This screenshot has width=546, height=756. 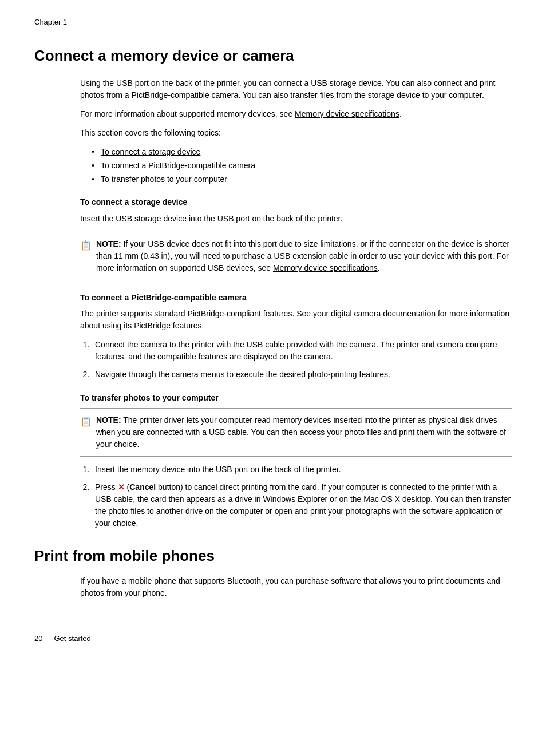 What do you see at coordinates (301, 432) in the screenshot?
I see `note-body-2: The printer driver lets your computer re…` at bounding box center [301, 432].